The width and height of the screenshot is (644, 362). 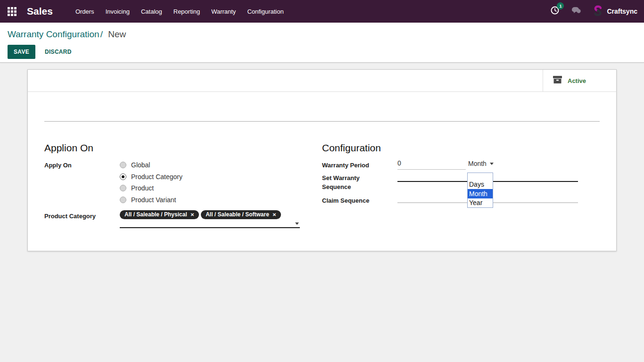 What do you see at coordinates (151, 177) in the screenshot?
I see `radio-option-product-category: Product Category` at bounding box center [151, 177].